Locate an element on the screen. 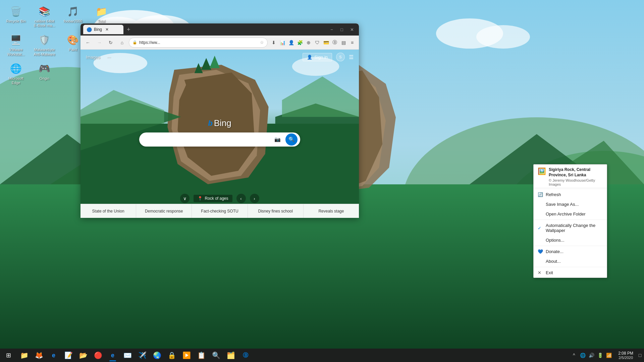 The width and height of the screenshot is (644, 362). bing-topnav: Images ··· 👤 Sign in S ☰ is located at coordinates (220, 57).